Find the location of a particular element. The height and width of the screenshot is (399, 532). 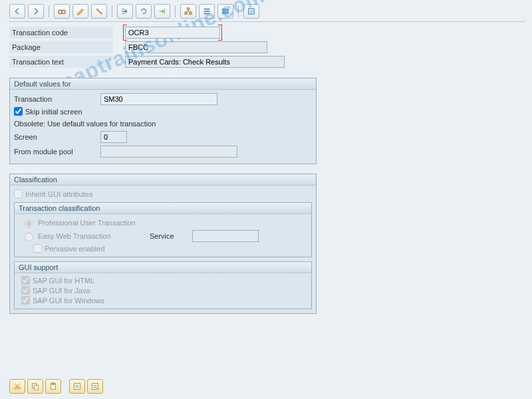

svg-text: i is located at coordinates (251, 12).